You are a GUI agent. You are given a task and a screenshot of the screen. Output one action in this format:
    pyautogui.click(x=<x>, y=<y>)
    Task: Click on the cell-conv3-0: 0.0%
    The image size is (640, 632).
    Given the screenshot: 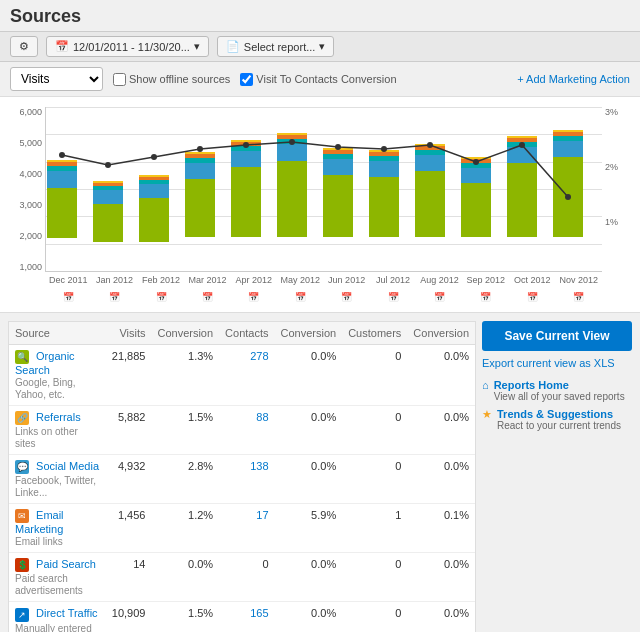 What is the action you would take?
    pyautogui.click(x=441, y=376)
    